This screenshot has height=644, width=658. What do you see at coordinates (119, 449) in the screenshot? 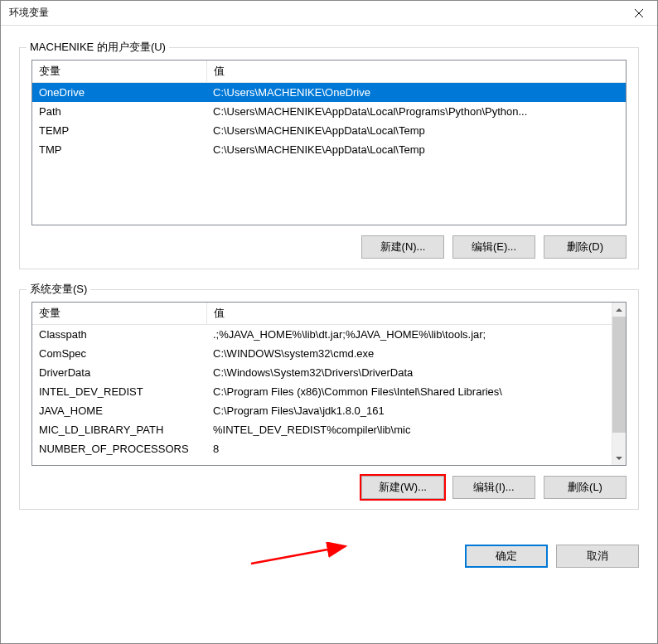
I see `cell-var: NUMBER_OF_PROCESSORS` at bounding box center [119, 449].